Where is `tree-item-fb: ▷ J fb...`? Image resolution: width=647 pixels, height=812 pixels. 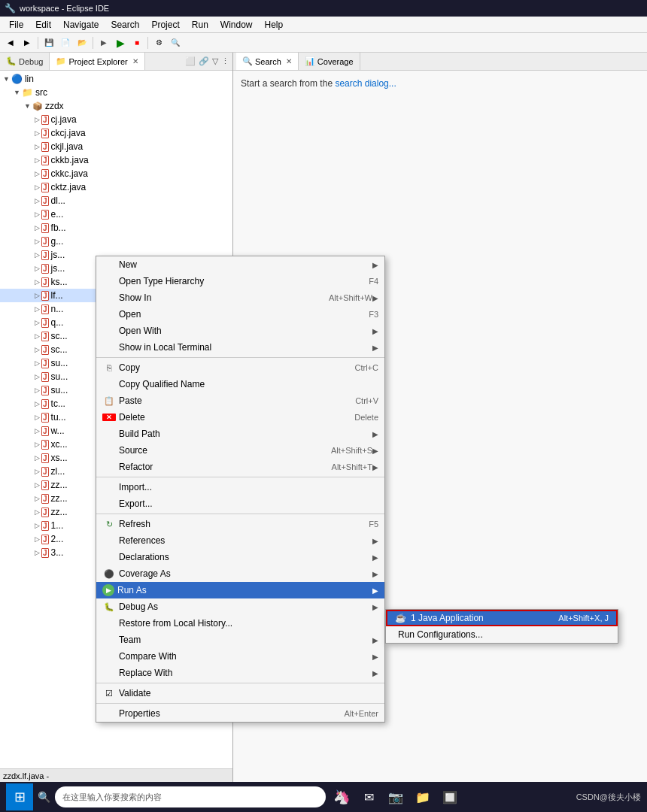 tree-item-fb: ▷ J fb... is located at coordinates (116, 228).